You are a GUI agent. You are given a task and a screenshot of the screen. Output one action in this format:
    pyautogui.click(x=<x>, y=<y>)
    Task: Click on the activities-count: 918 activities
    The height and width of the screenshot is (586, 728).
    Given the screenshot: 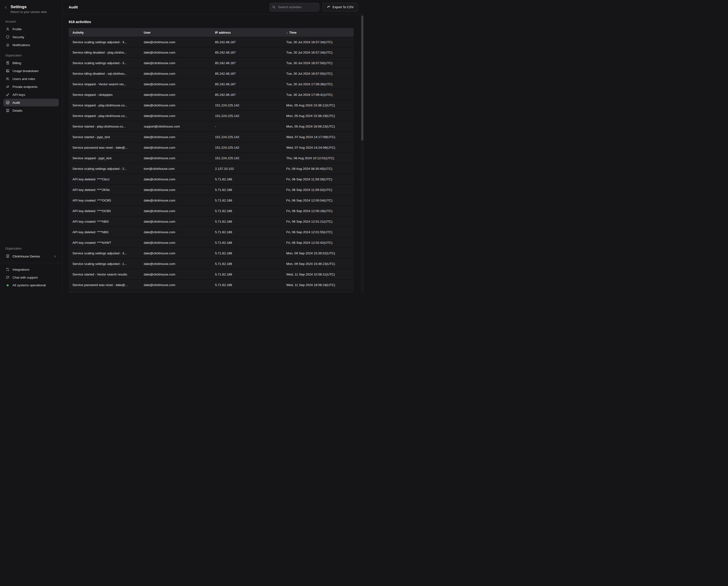 What is the action you would take?
    pyautogui.click(x=211, y=22)
    